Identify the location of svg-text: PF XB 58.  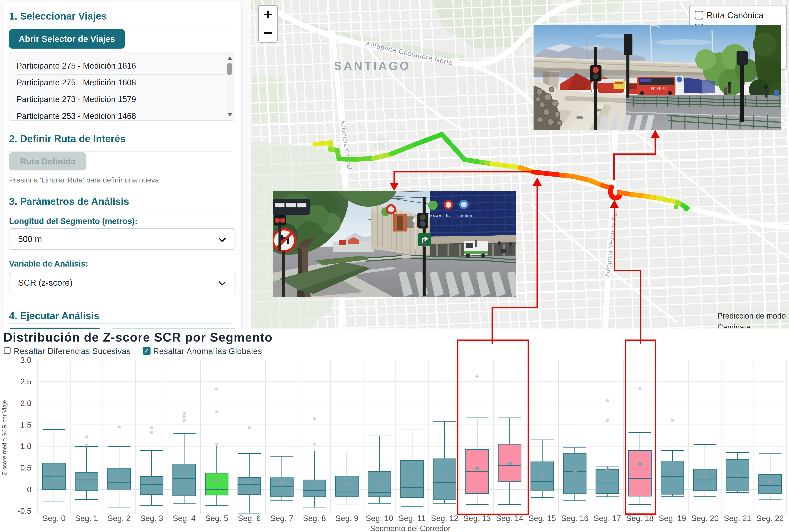
(659, 89).